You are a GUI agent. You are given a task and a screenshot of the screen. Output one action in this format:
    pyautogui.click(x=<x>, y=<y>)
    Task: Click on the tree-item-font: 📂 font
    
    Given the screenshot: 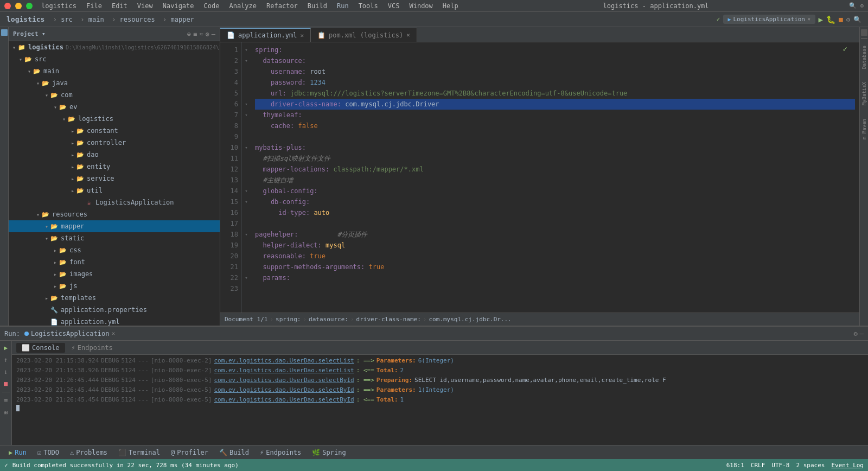 What is the action you would take?
    pyautogui.click(x=114, y=262)
    